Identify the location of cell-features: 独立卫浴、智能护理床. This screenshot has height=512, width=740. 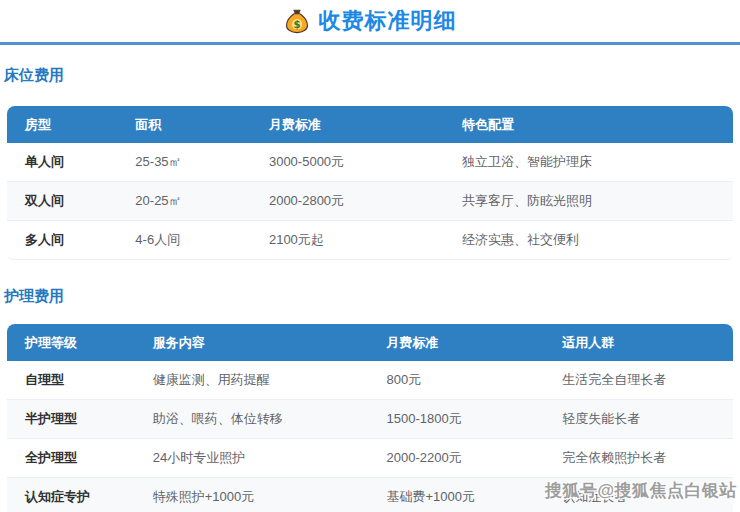
(588, 162).